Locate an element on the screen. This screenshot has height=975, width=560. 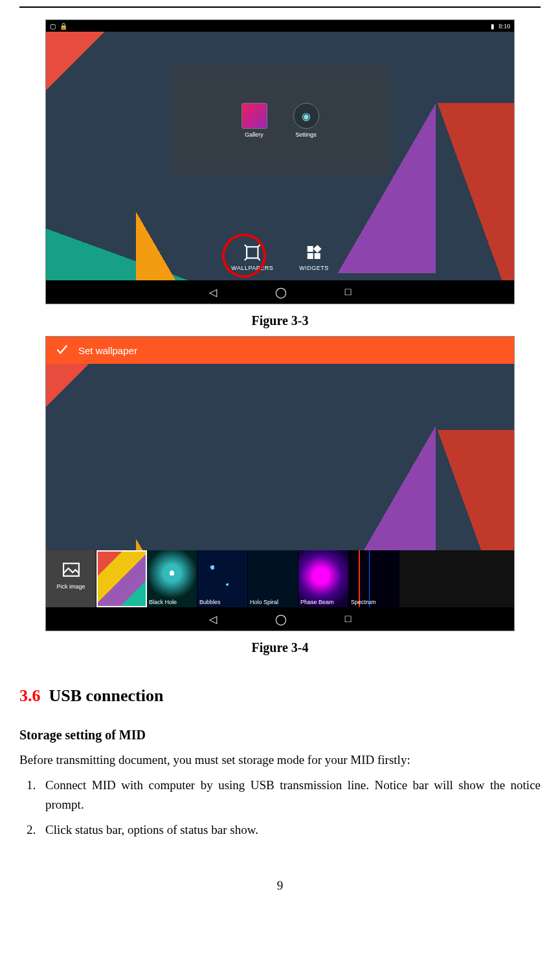
app-gallery: Gallery is located at coordinates (254, 120).